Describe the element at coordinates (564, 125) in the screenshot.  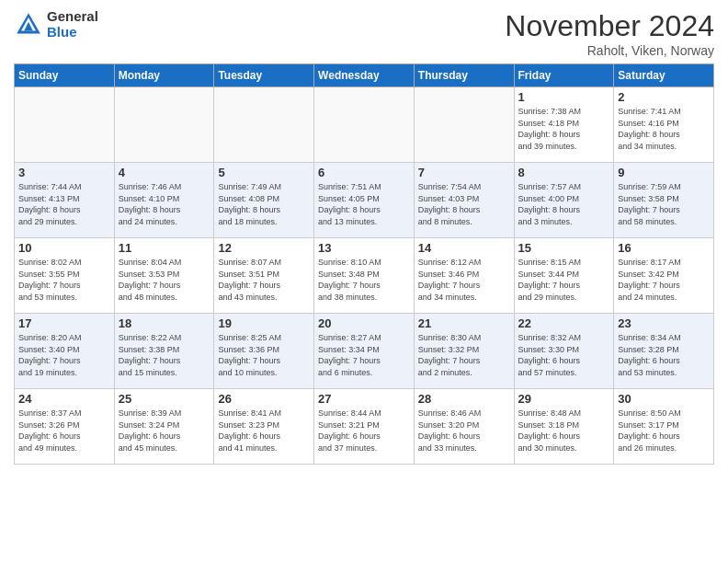
I see `calendar-day-cell: 1Sunrise: 7:38 AM Sunset: 4:18 PM Daylig…` at that location.